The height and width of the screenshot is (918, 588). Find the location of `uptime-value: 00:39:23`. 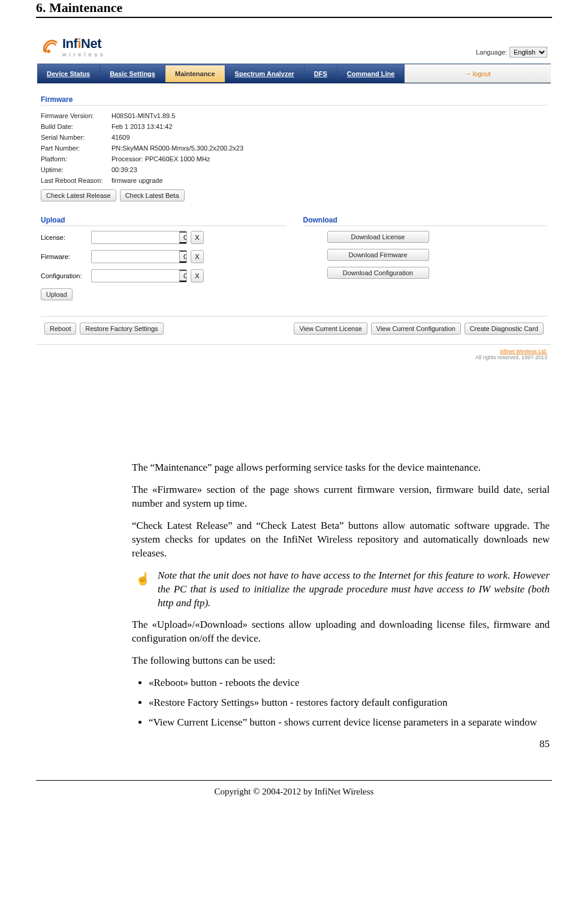

uptime-value: 00:39:23 is located at coordinates (125, 170).